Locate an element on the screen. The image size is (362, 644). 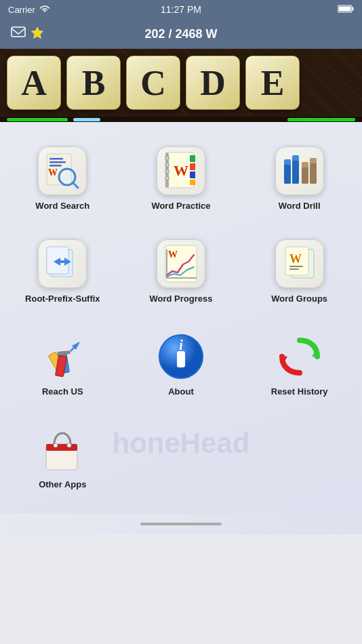
word-search-item: W Word Search is located at coordinates (62, 179).